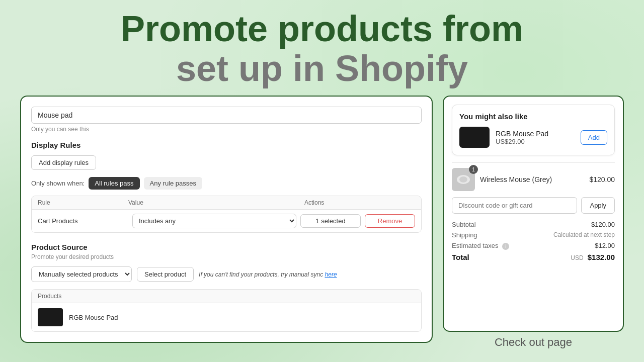 This screenshot has width=644, height=362. Describe the element at coordinates (533, 130) in the screenshot. I see `you-might-like-card: You might also like RGB Mouse Pad US$29.…` at that location.